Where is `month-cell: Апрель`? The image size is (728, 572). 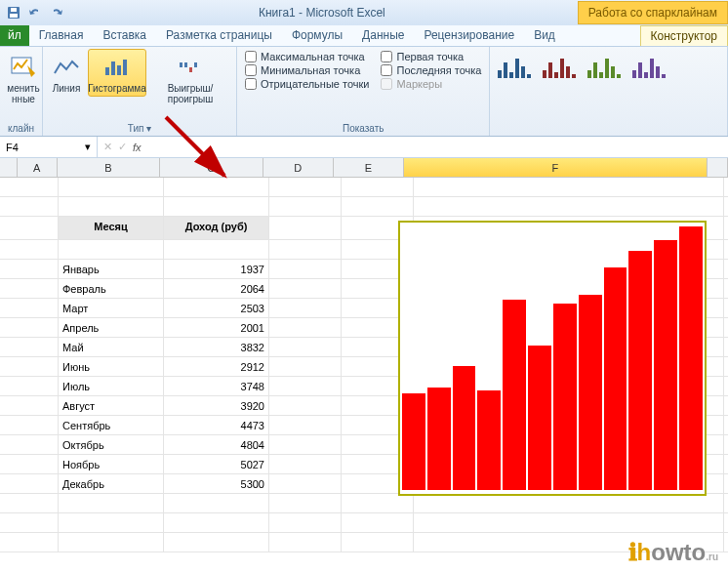
month-cell: Апрель is located at coordinates (111, 328).